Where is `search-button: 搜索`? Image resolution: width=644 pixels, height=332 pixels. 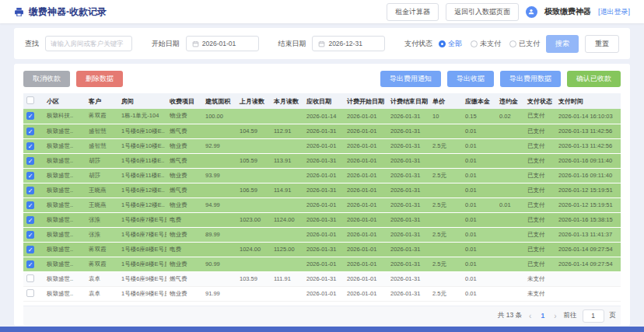
search-button: 搜索 is located at coordinates (562, 44).